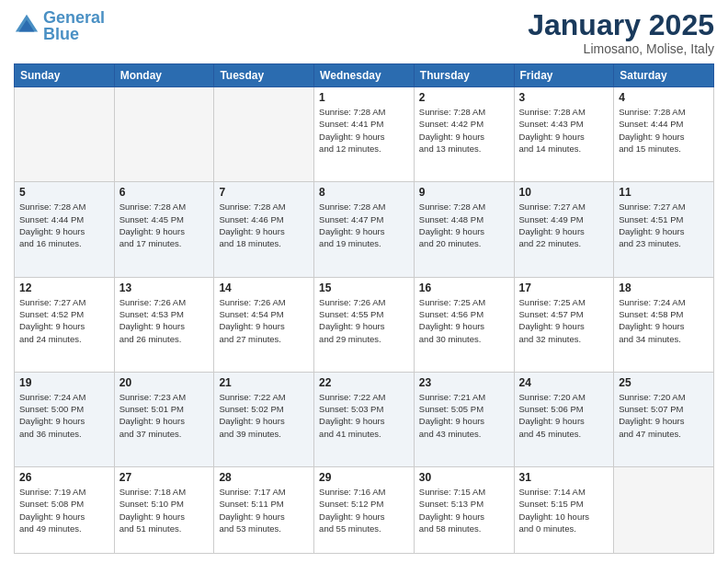 The image size is (728, 563). Describe the element at coordinates (264, 416) in the screenshot. I see `day-info: Sunrise: 7:22 AM Sunset: 5:02 PM Dayligh…` at that location.